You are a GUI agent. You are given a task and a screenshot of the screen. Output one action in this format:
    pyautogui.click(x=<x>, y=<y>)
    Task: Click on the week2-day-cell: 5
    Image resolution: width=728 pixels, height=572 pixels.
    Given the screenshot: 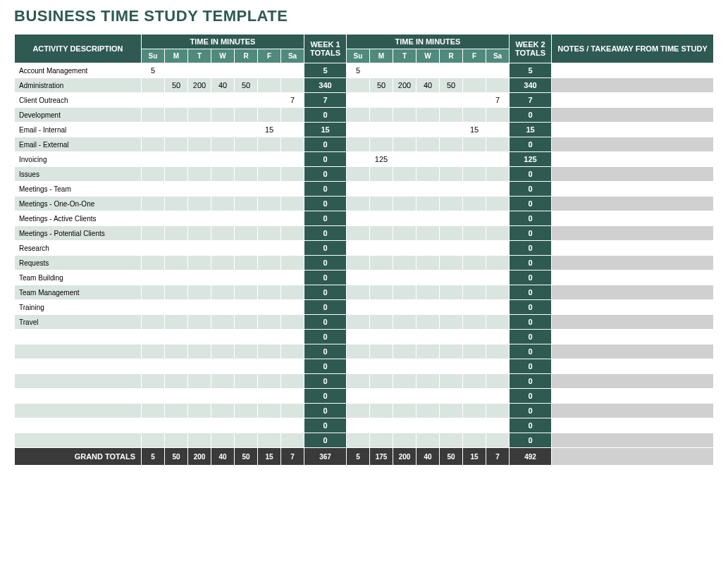 What is the action you would take?
    pyautogui.click(x=358, y=70)
    